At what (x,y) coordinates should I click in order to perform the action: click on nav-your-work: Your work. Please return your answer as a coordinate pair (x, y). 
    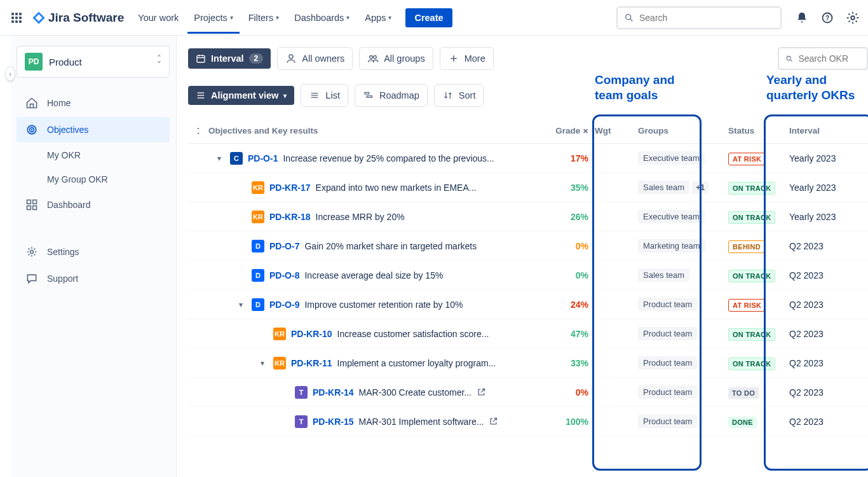
    Looking at the image, I should click on (158, 18).